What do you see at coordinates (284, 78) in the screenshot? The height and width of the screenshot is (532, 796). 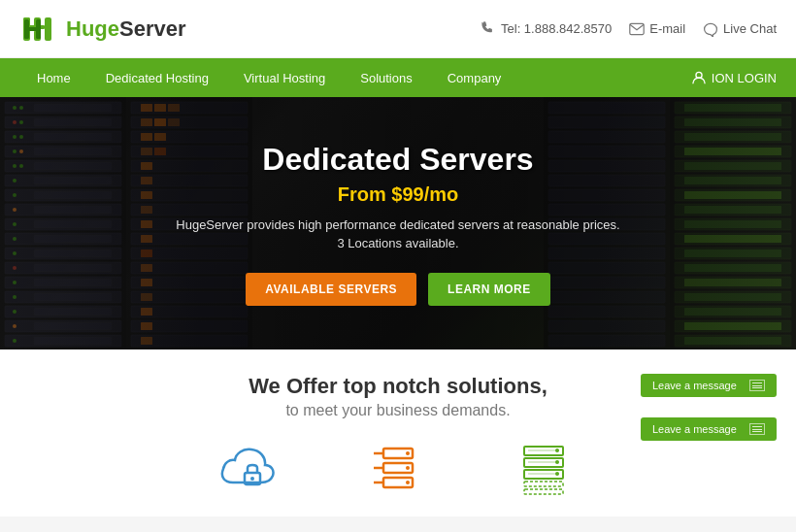 I see `nav-virtual: Virtual Hosting` at bounding box center [284, 78].